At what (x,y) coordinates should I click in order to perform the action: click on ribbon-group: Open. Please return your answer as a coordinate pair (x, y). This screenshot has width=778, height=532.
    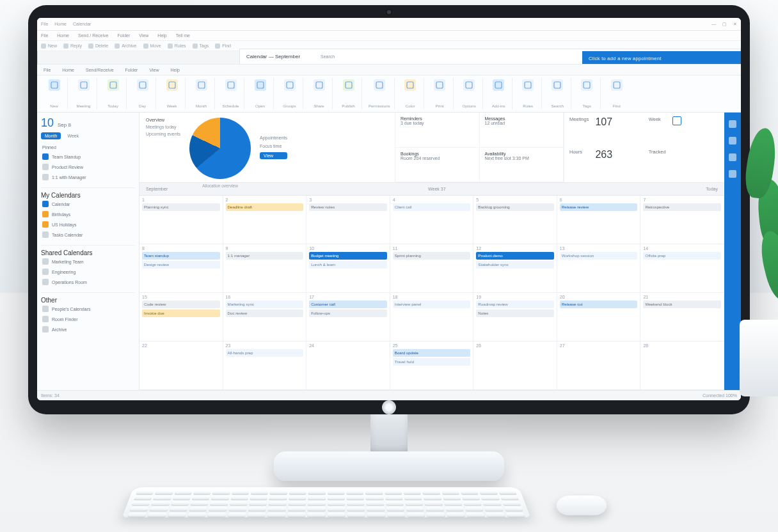
    Looking at the image, I should click on (260, 93).